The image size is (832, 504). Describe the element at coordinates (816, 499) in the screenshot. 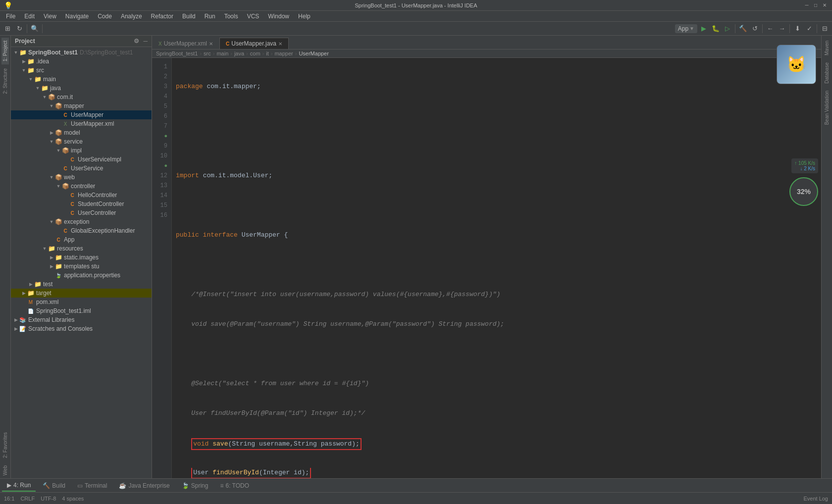

I see `event-log-label: Event Log` at that location.